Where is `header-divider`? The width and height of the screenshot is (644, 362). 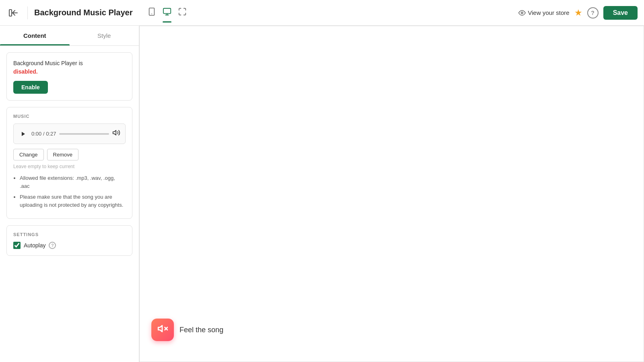 header-divider is located at coordinates (27, 13).